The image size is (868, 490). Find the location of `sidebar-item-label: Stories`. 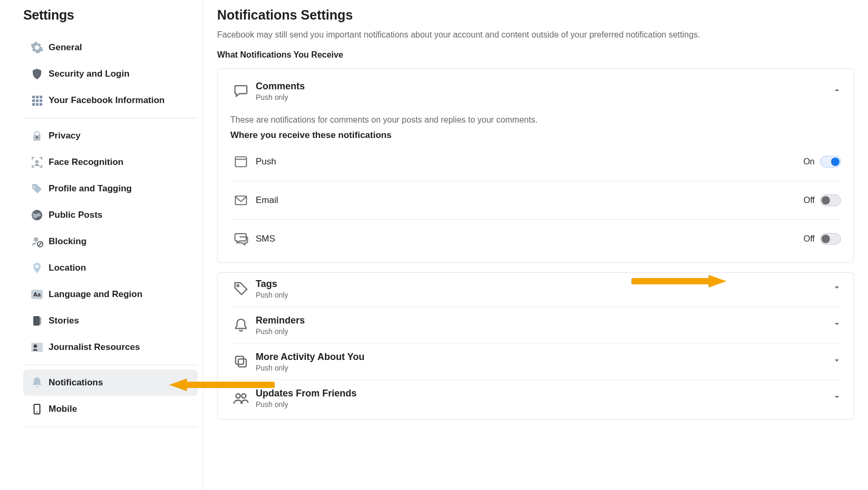

sidebar-item-label: Stories is located at coordinates (64, 321).